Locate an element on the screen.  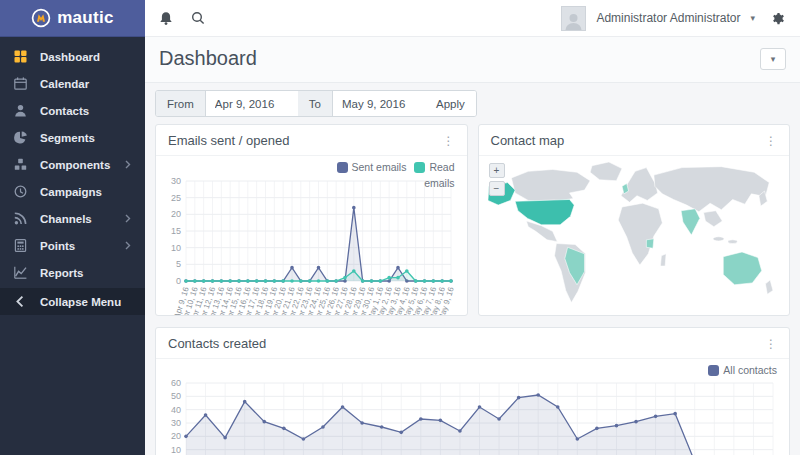
sidebar-item-label: Calendar is located at coordinates (86, 84).